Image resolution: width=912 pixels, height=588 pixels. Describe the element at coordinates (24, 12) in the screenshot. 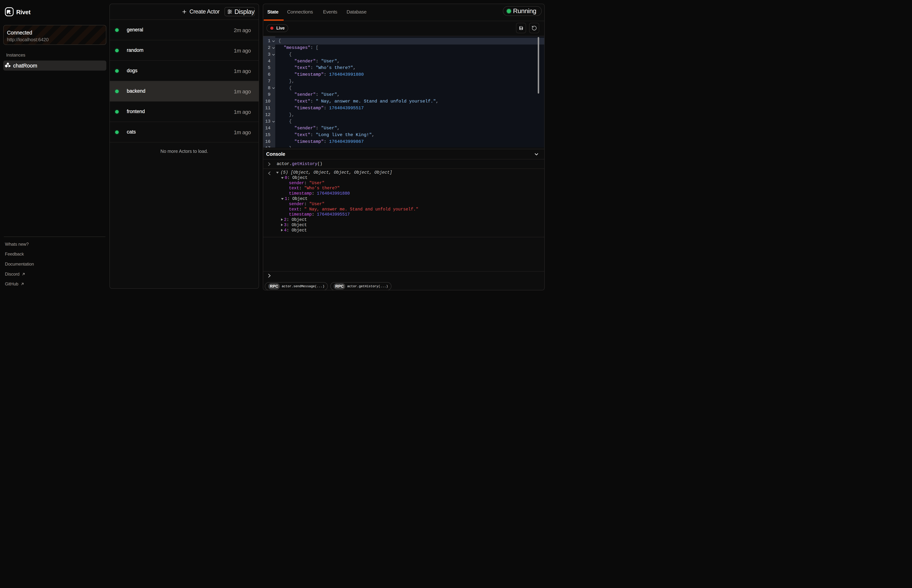

I see `svg-text: Rivet` at that location.